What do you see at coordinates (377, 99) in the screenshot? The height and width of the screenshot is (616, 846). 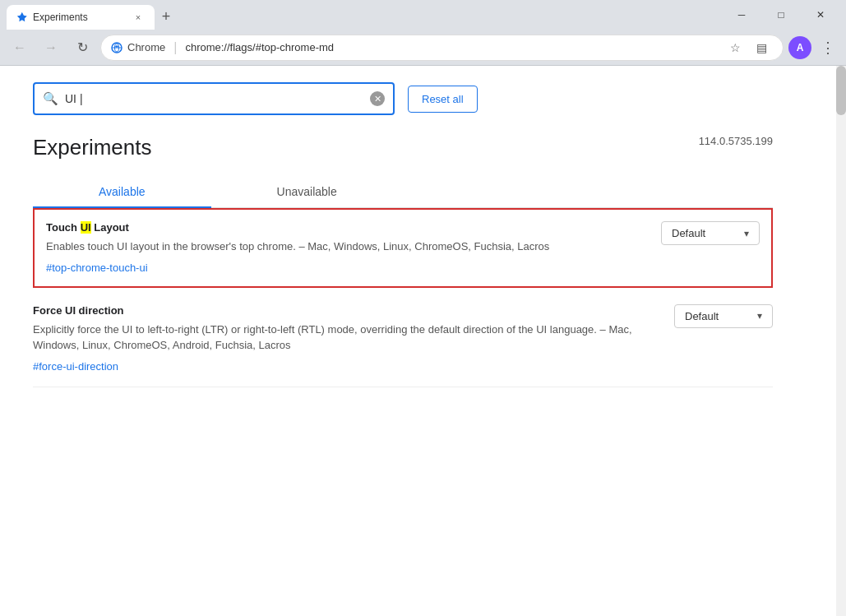 I see `search-clear-button: ✕` at bounding box center [377, 99].